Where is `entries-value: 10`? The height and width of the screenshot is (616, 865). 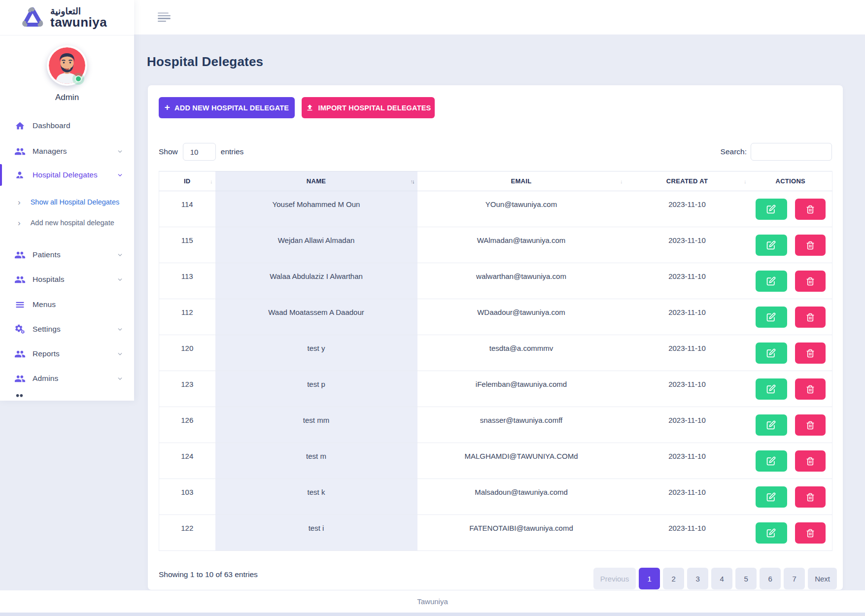 entries-value: 10 is located at coordinates (194, 152).